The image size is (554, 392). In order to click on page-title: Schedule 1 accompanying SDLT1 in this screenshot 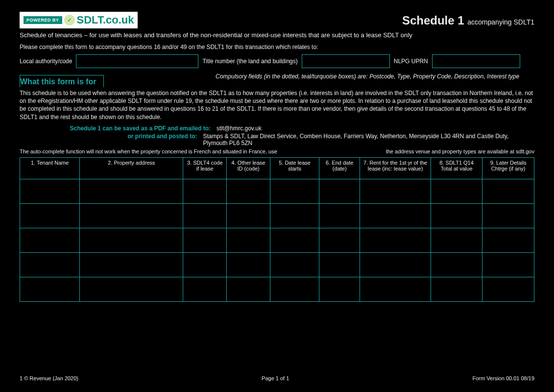, I will do `click(468, 21)`.